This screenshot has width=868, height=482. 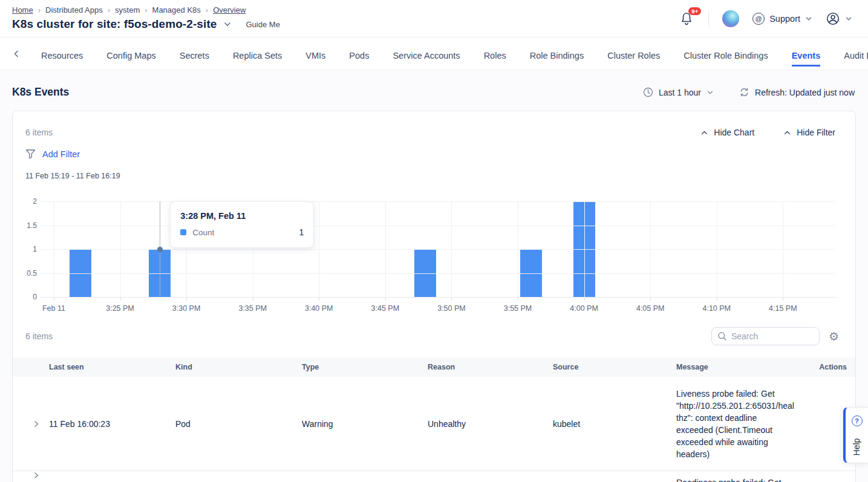 What do you see at coordinates (495, 56) in the screenshot?
I see `tab-roles: Roles` at bounding box center [495, 56].